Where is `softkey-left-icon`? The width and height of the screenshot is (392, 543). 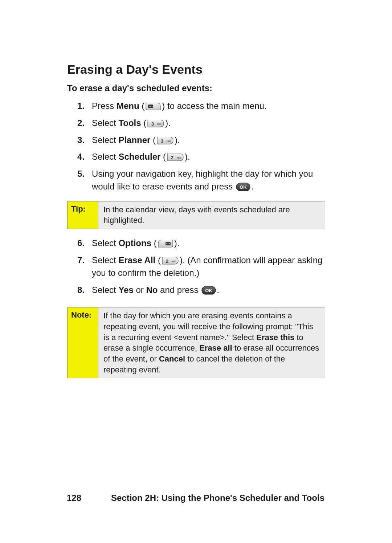
softkey-left-icon is located at coordinates (153, 107).